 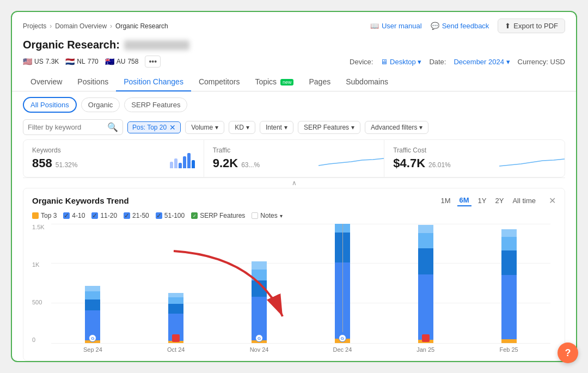 I want to click on subtab-all-positions: All Positions, so click(x=50, y=105).